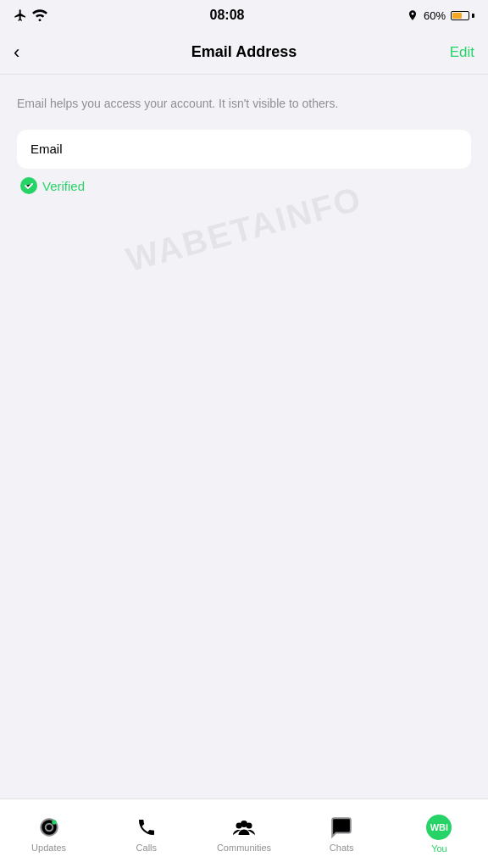  I want to click on you-avatar: WBI, so click(439, 827).